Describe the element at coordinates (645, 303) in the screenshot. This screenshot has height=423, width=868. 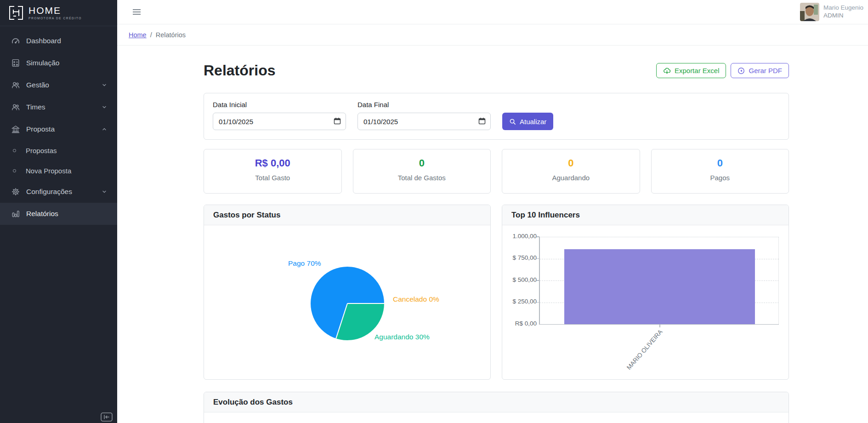
I see `bar-chart-area: 1.000,00 $ 750,00 $ 500,00 $ 250,00 R$ 0…` at that location.